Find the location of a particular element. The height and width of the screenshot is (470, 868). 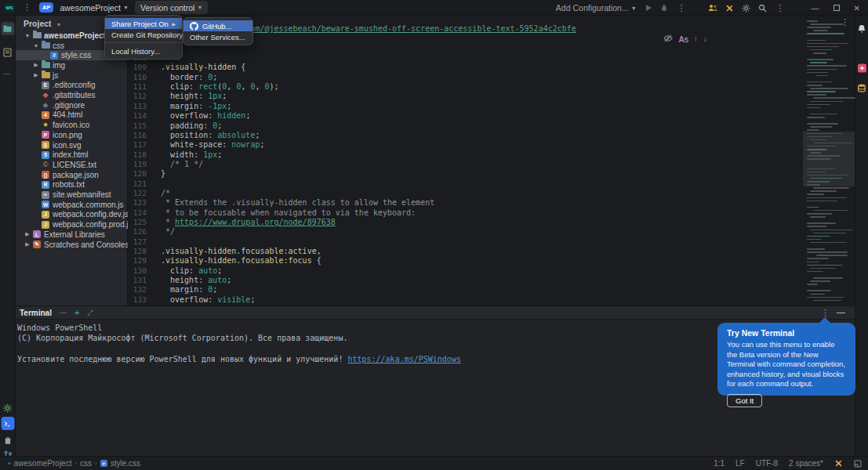

breadcrumb-style-css: style.css is located at coordinates (125, 464).